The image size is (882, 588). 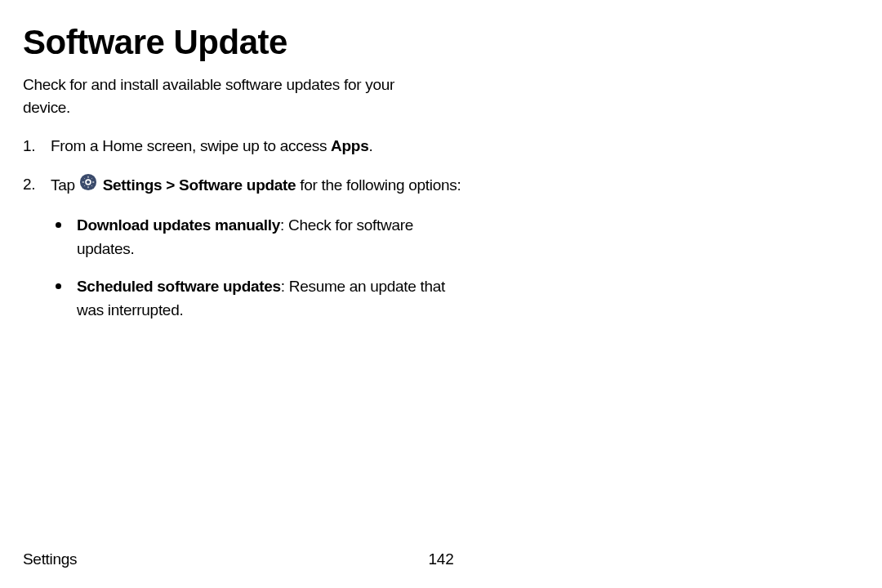 What do you see at coordinates (88, 186) in the screenshot?
I see `settings-icon` at bounding box center [88, 186].